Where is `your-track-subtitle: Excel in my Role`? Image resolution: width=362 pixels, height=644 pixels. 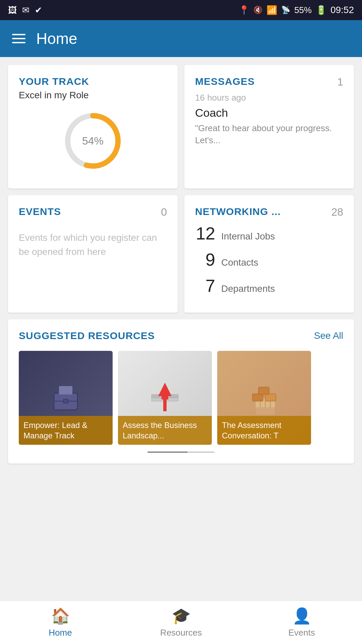 your-track-subtitle: Excel in my Role is located at coordinates (93, 95).